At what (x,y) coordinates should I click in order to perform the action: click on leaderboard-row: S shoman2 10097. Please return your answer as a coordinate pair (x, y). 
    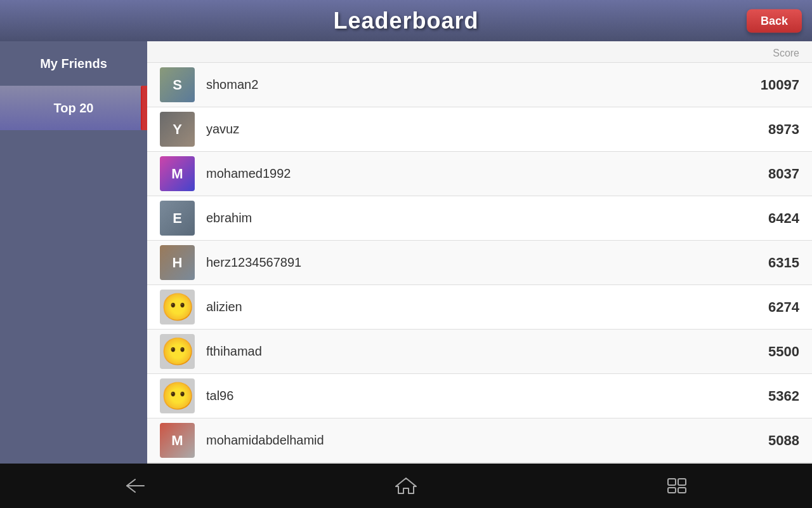
    Looking at the image, I should click on (480, 85).